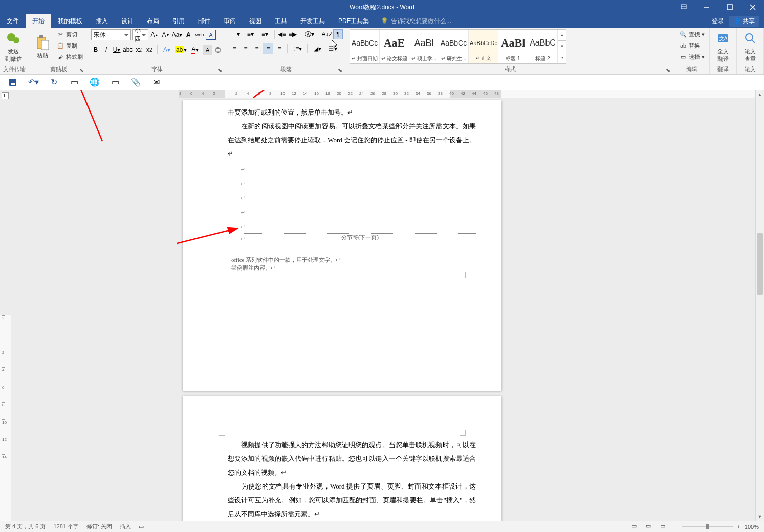  What do you see at coordinates (692, 46) in the screenshot?
I see `replace-button: ab替换` at bounding box center [692, 46].